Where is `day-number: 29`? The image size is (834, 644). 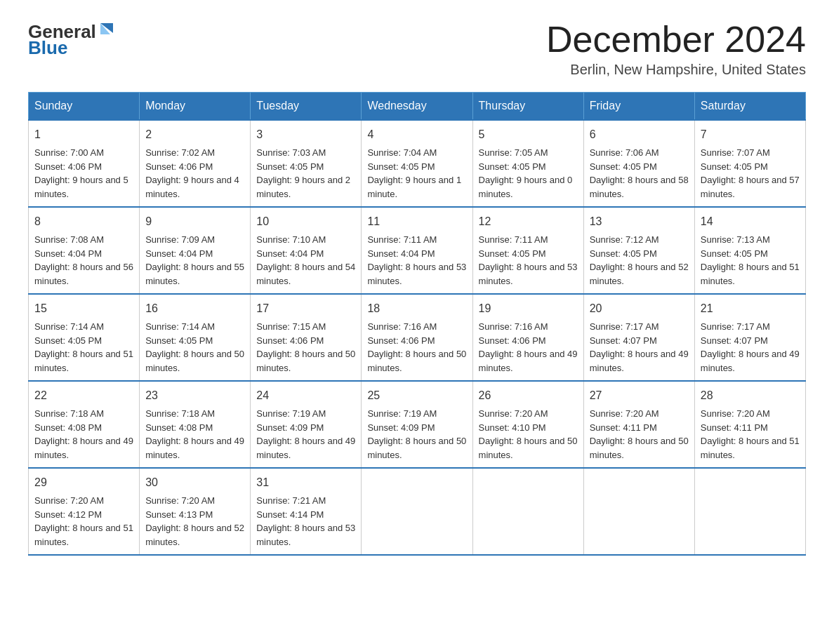 day-number: 29 is located at coordinates (84, 483).